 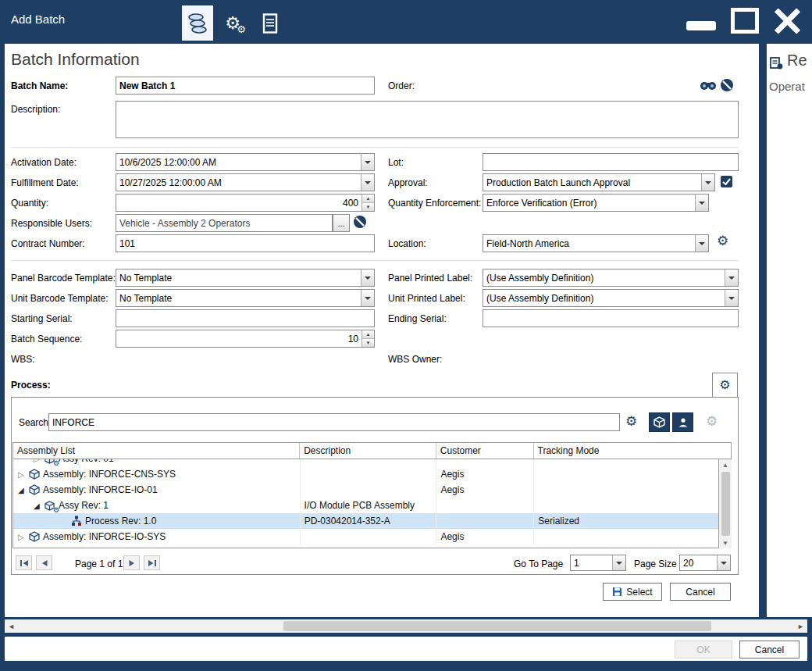 What do you see at coordinates (596, 244) in the screenshot?
I see `location-combo: Field-North America` at bounding box center [596, 244].